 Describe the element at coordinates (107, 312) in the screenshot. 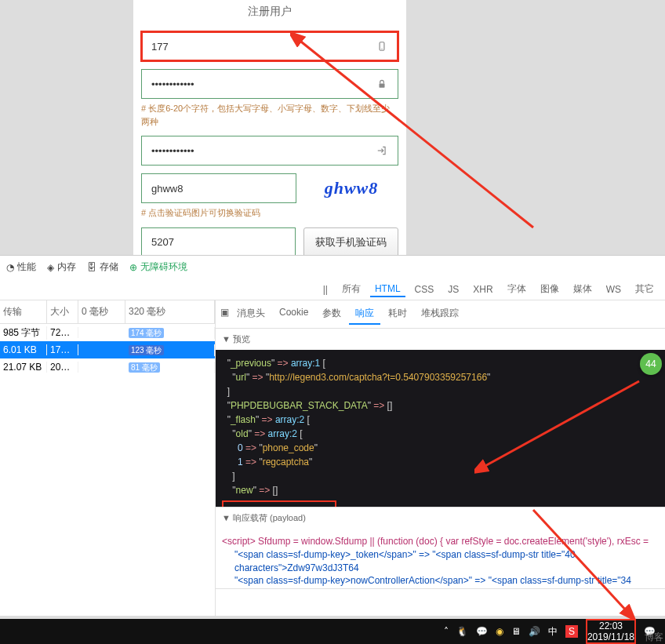

I see `network-header: 传输 大小 0 毫秒 320 毫秒` at that location.